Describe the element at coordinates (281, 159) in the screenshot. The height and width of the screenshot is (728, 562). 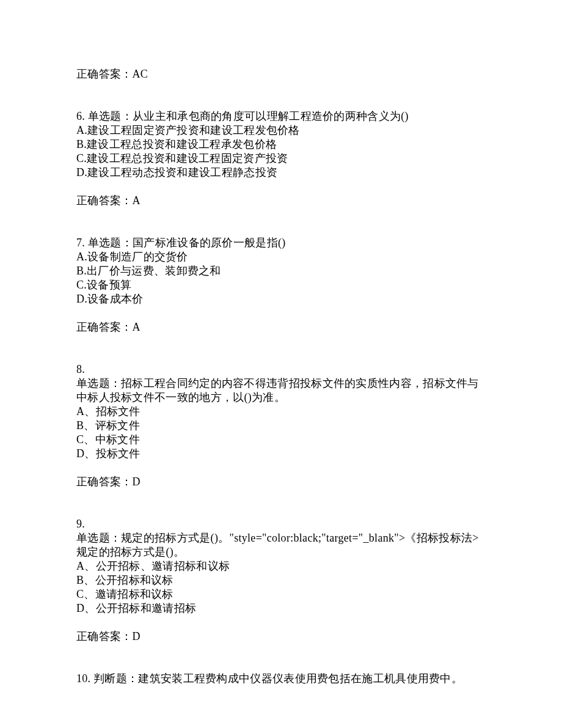
I see `option-c: C.建设工程总投资和建设工程固定资产投资` at that location.